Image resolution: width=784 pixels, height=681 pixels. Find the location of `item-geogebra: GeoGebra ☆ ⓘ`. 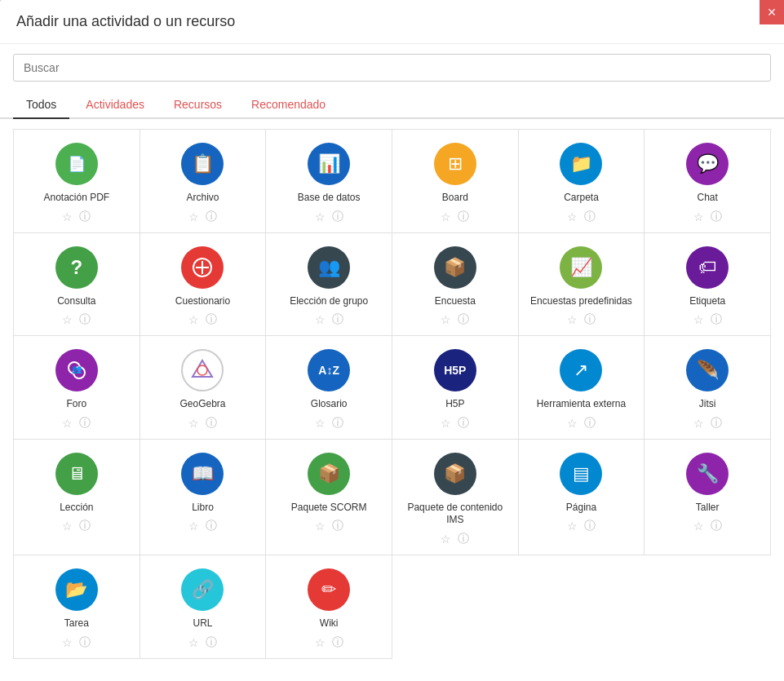

item-geogebra: GeoGebra ☆ ⓘ is located at coordinates (204, 388).